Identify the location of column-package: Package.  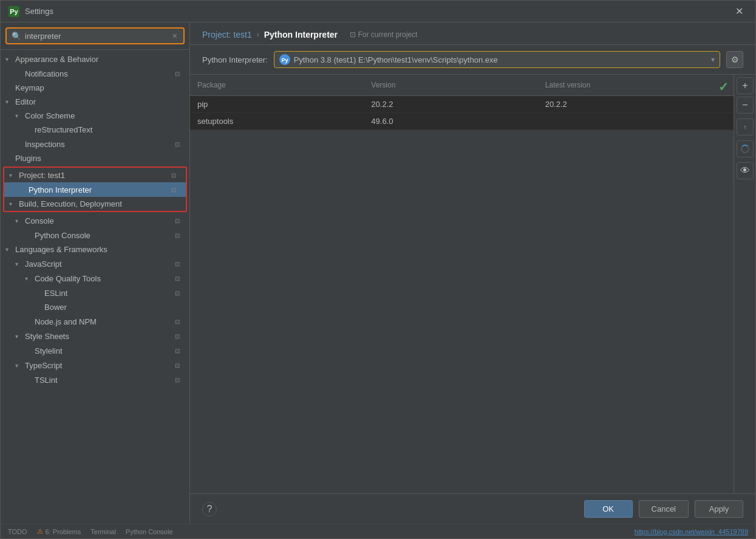
(277, 85).